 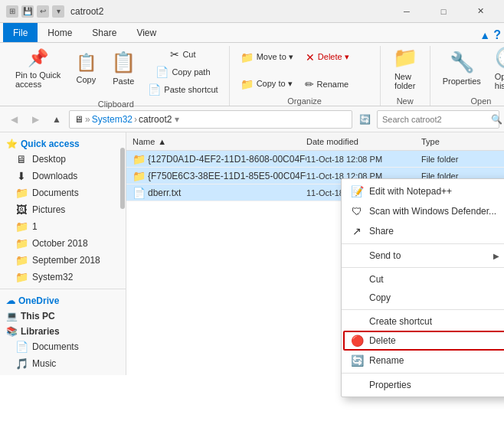 I want to click on copy-to-icon: 📁, so click(x=247, y=84).